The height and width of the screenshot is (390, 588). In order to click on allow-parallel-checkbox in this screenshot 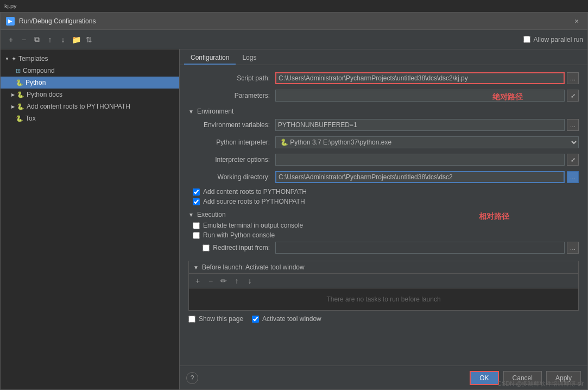, I will do `click(527, 39)`.